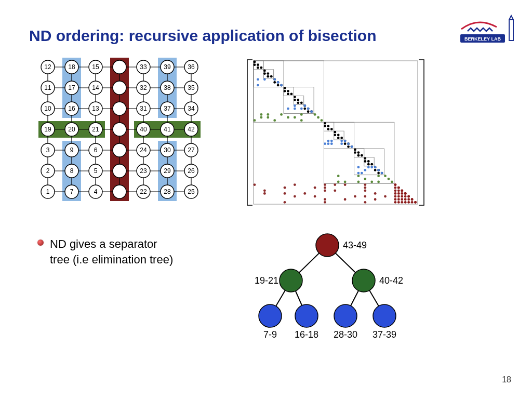 This screenshot has width=532, height=399. I want to click on svg-text: 17, so click(72, 88).